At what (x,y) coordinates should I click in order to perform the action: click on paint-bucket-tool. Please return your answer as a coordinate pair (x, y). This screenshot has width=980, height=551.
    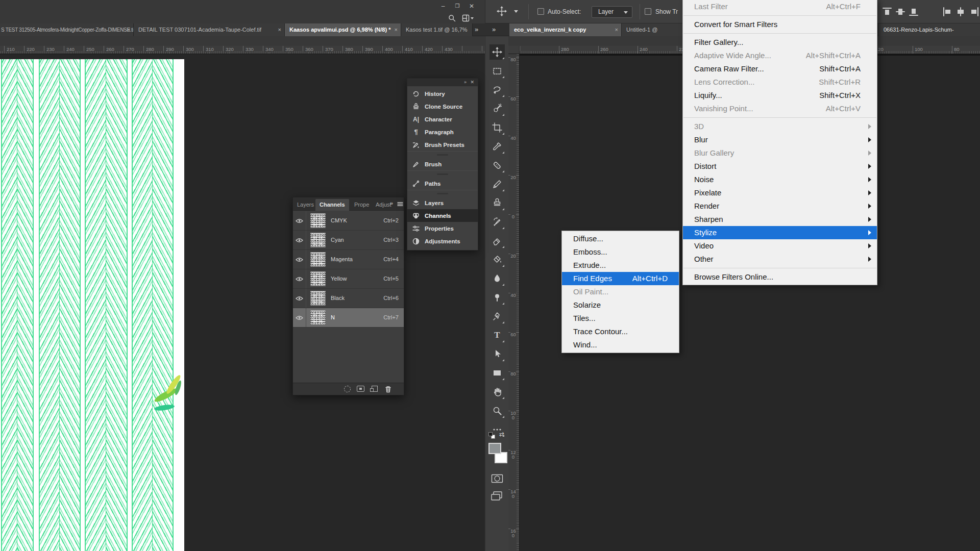
    Looking at the image, I should click on (497, 260).